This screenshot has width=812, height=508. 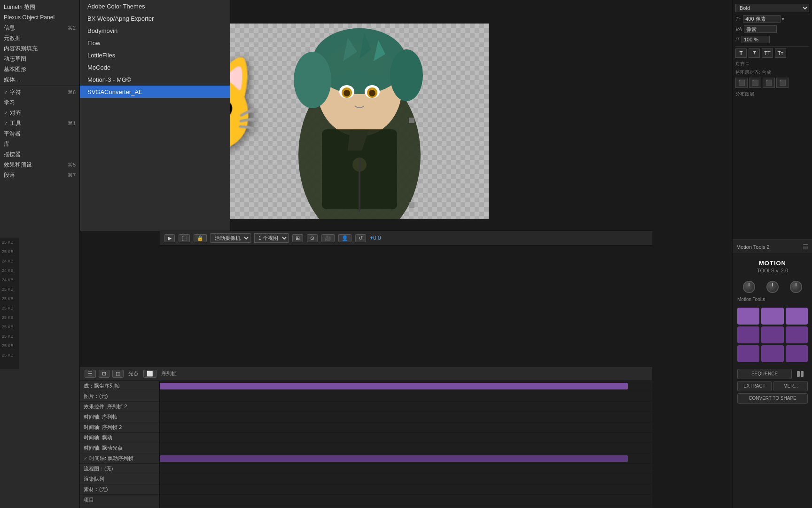 What do you see at coordinates (9, 175) in the screenshot?
I see `panel-item-label: 段落` at bounding box center [9, 175].